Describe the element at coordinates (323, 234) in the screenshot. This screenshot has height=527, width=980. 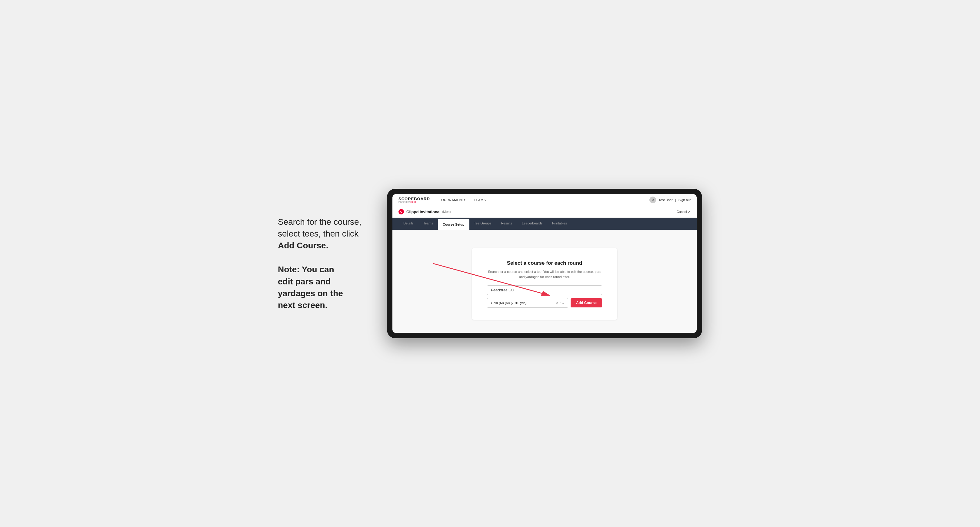
I see `instruction-text: Search for the course, select tees, then…` at that location.